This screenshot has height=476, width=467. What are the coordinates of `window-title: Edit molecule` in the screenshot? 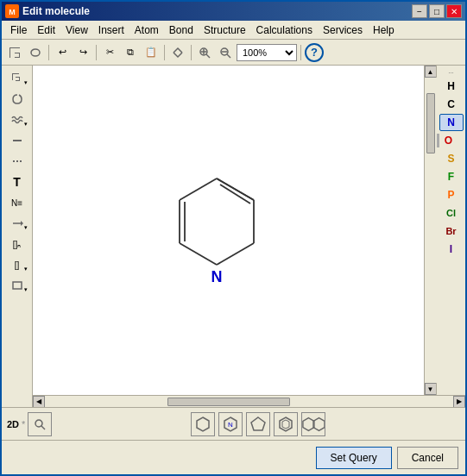 It's located at (56, 11).